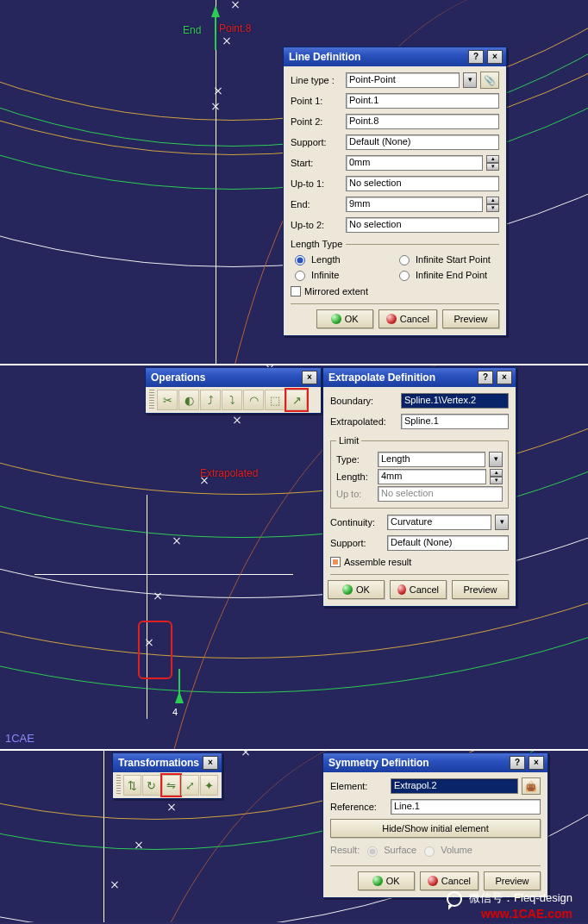  What do you see at coordinates (395, 260) in the screenshot?
I see `length-type-group: Length Type Length Infinite Start Point …` at bounding box center [395, 260].